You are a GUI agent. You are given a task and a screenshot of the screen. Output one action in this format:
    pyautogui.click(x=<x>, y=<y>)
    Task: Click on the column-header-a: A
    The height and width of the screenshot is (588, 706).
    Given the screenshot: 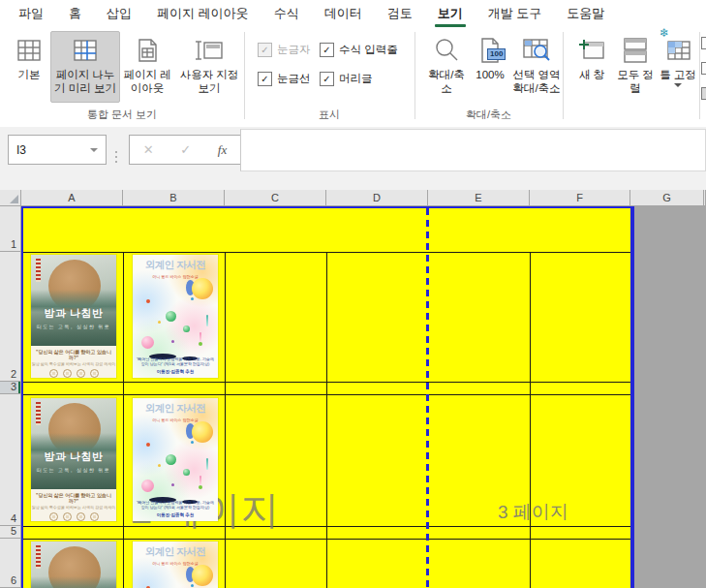 What is the action you would take?
    pyautogui.click(x=72, y=198)
    